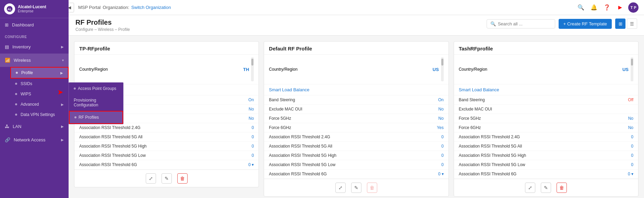 This screenshot has width=644, height=198. What do you see at coordinates (117, 30) in the screenshot?
I see `breadcrumb-sep2: –` at bounding box center [117, 30].